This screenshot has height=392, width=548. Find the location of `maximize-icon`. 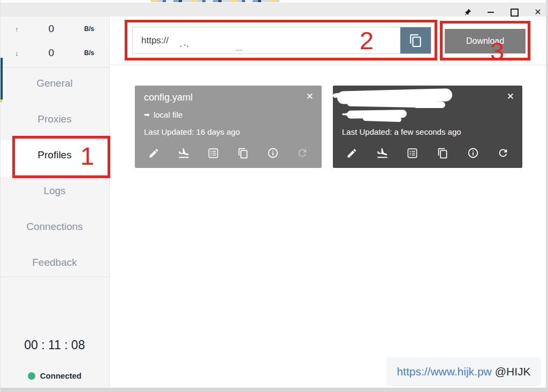

maximize-icon is located at coordinates (515, 13).